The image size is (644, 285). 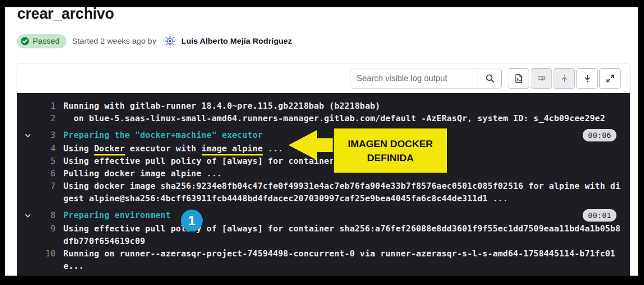 I want to click on user-avatar, so click(x=170, y=41).